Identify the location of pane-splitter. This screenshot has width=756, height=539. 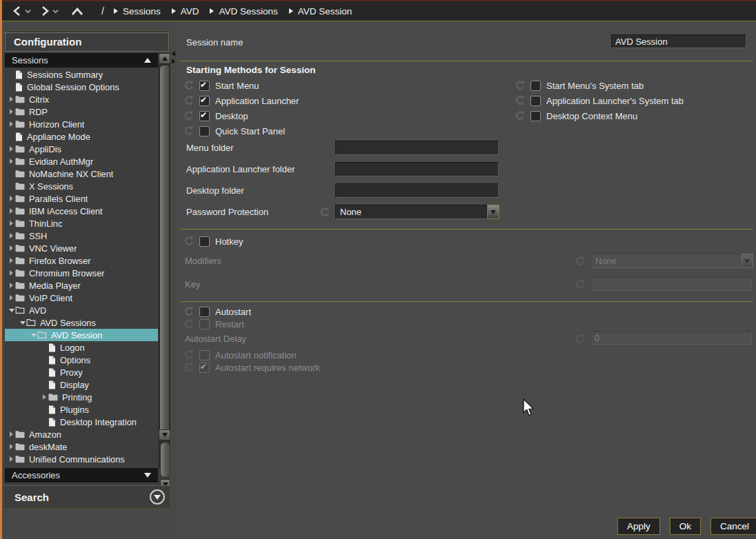
(174, 57).